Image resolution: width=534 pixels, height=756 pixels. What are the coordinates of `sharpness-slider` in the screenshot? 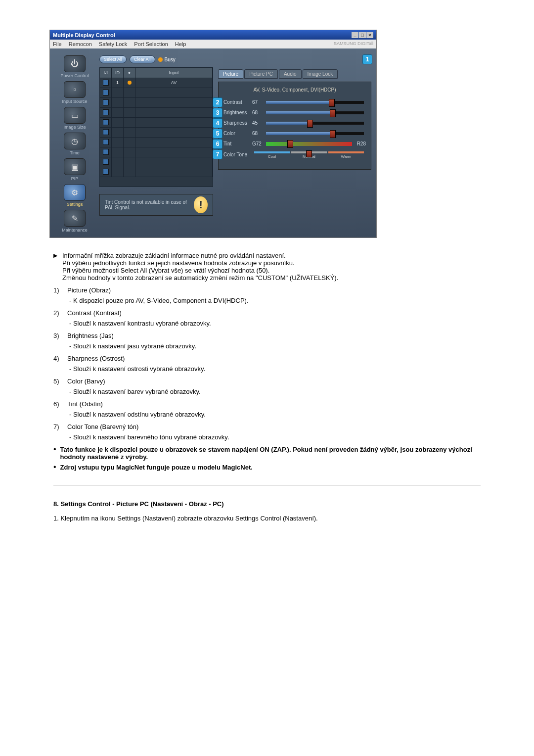 It's located at (315, 123).